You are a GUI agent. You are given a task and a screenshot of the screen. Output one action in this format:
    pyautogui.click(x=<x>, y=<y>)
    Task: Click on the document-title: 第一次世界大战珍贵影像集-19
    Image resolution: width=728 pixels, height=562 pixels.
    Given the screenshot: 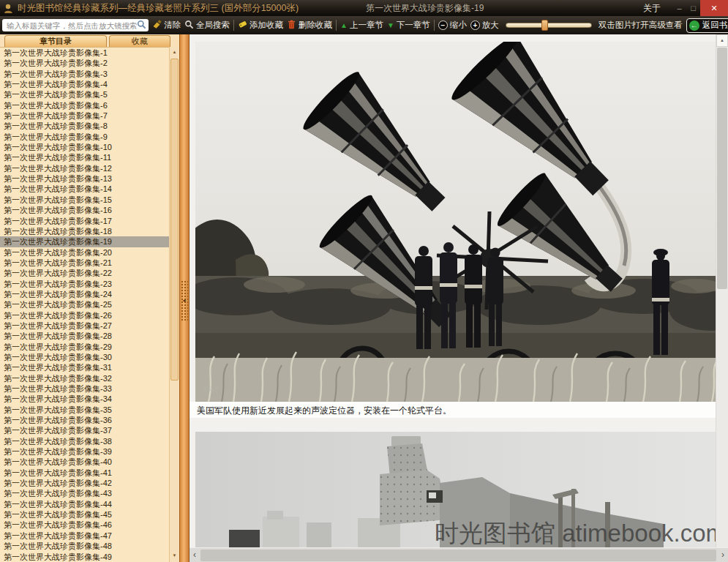 What is the action you would take?
    pyautogui.click(x=424, y=9)
    